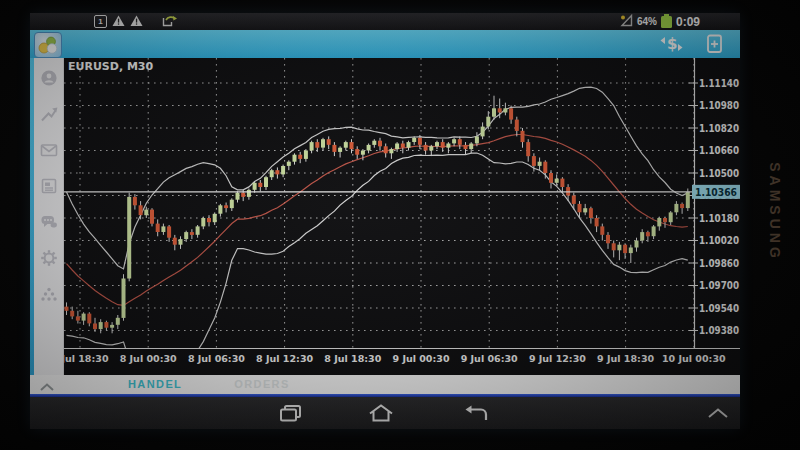 The image size is (800, 450). I want to click on bottom-tab-bar: HANDEL ORDERS, so click(385, 384).